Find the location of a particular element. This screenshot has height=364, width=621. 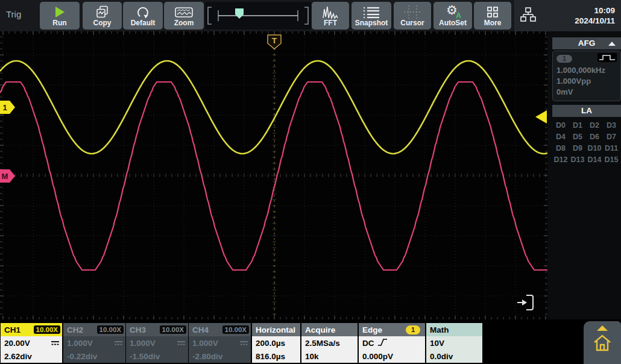

snapshot-list-icon is located at coordinates (371, 12).